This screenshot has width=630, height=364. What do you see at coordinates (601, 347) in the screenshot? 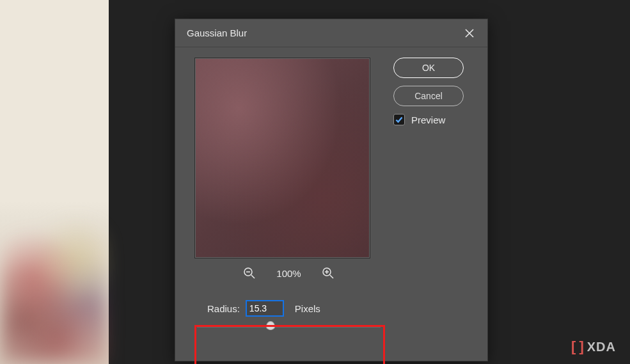
I see `watermark-text: XDA` at bounding box center [601, 347].